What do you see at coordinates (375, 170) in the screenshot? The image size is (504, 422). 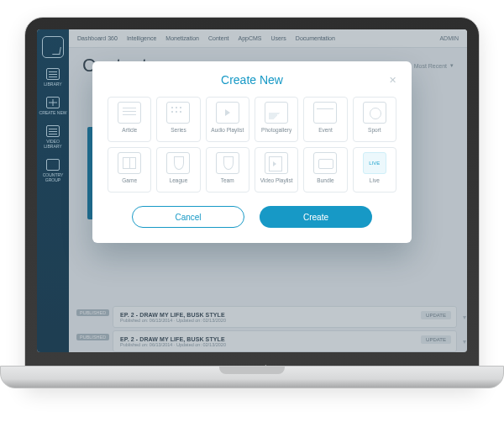 I see `tile-live: Live` at bounding box center [375, 170].